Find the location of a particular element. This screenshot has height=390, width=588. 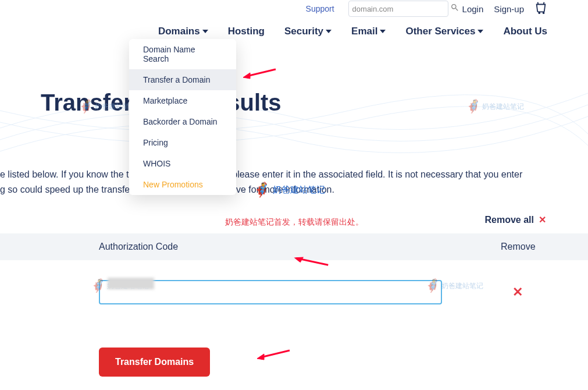

nav-email: Email is located at coordinates (369, 31).